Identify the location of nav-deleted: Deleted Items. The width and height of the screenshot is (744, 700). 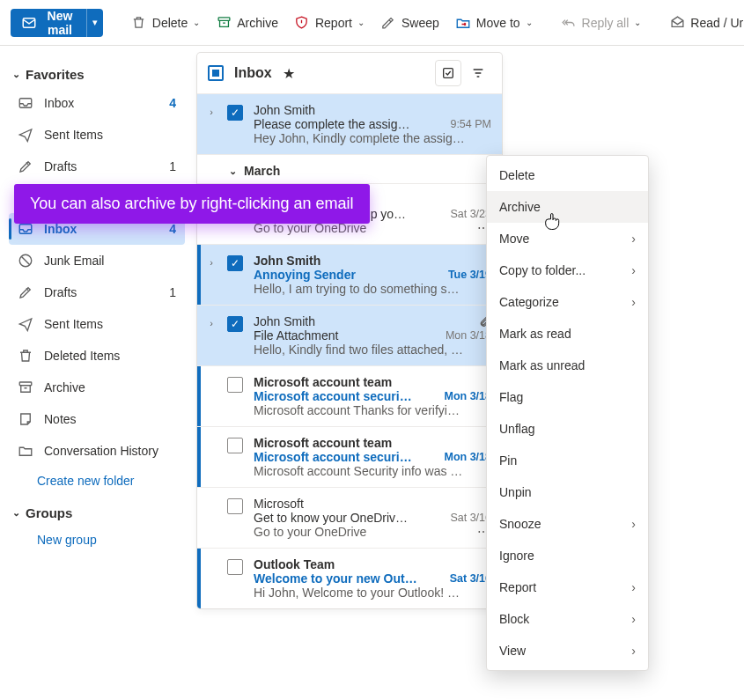
(97, 356).